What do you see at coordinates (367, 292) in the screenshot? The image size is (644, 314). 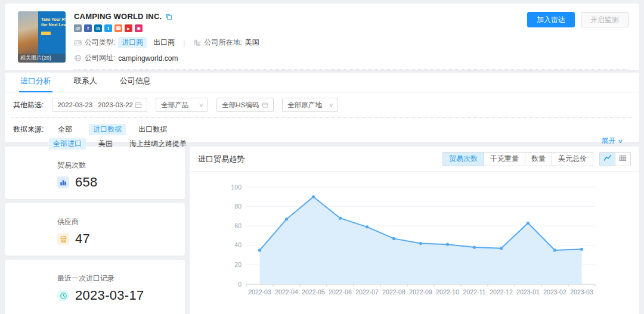 I see `svg-text: 2022-07` at bounding box center [367, 292].